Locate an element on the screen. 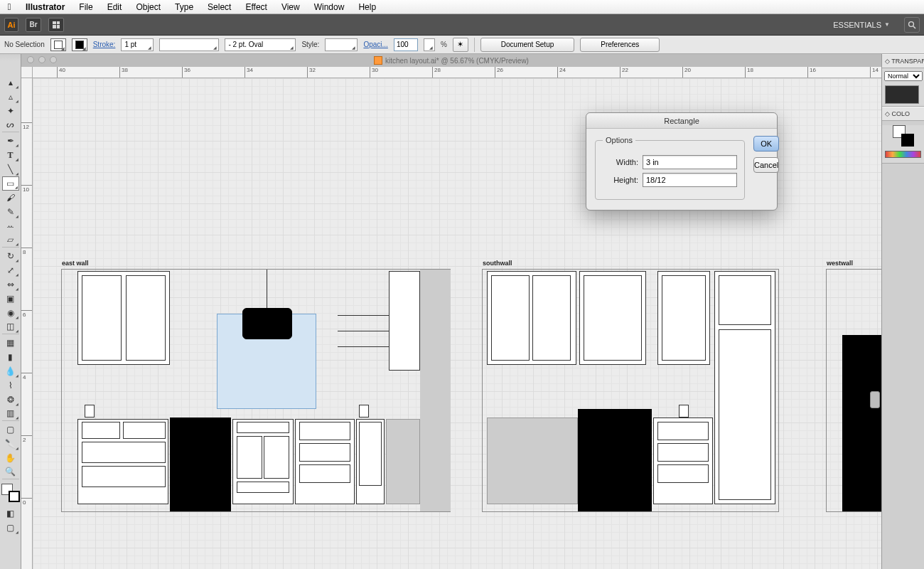 The width and height of the screenshot is (924, 569). blob-brush-tool-icon: ꕀ is located at coordinates (11, 226).